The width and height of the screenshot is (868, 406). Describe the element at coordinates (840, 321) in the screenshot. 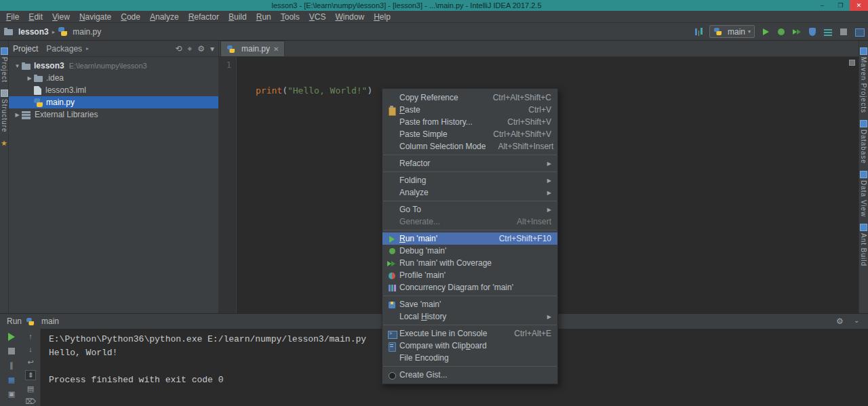

I see `settings-icon` at that location.